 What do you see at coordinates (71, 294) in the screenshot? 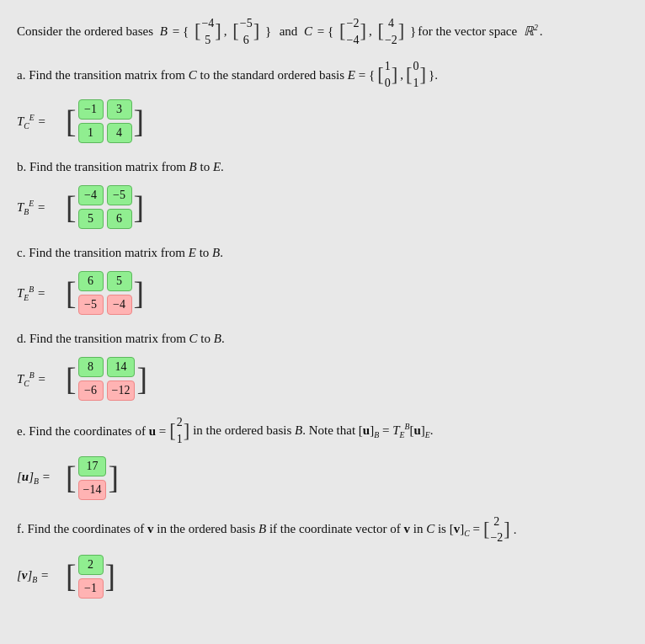
I see `bracket-open-c: [` at bounding box center [71, 294].